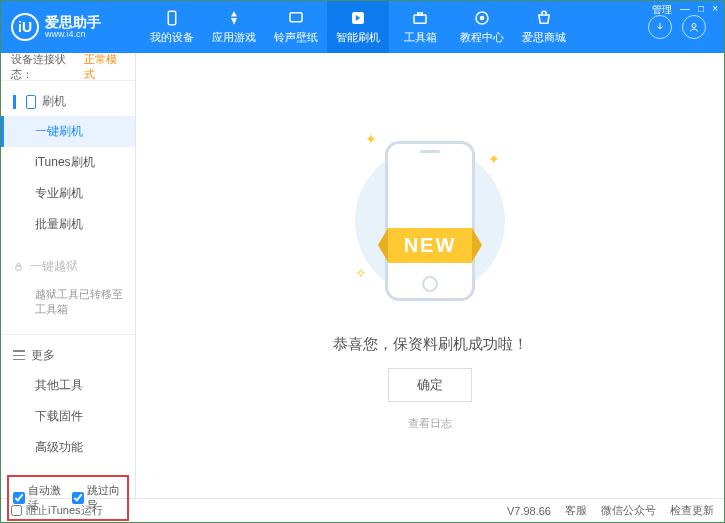 The image size is (725, 523). Describe the element at coordinates (685, 10) in the screenshot. I see `minimize-button: —` at that location.